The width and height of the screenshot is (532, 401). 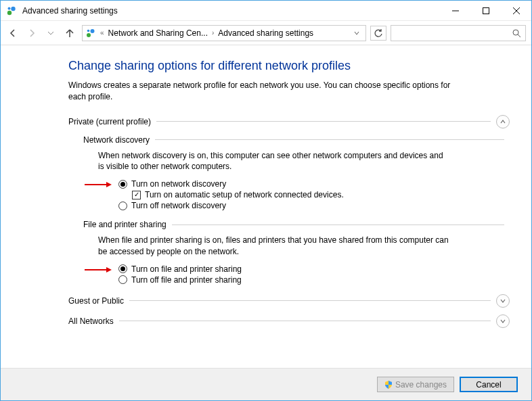 I want to click on minimize-button, so click(x=455, y=11).